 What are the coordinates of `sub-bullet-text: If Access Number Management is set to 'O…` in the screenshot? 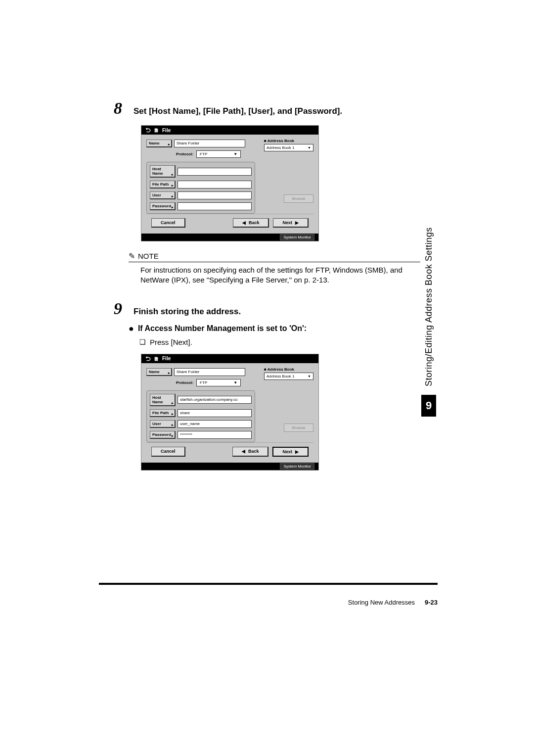 It's located at (222, 329).